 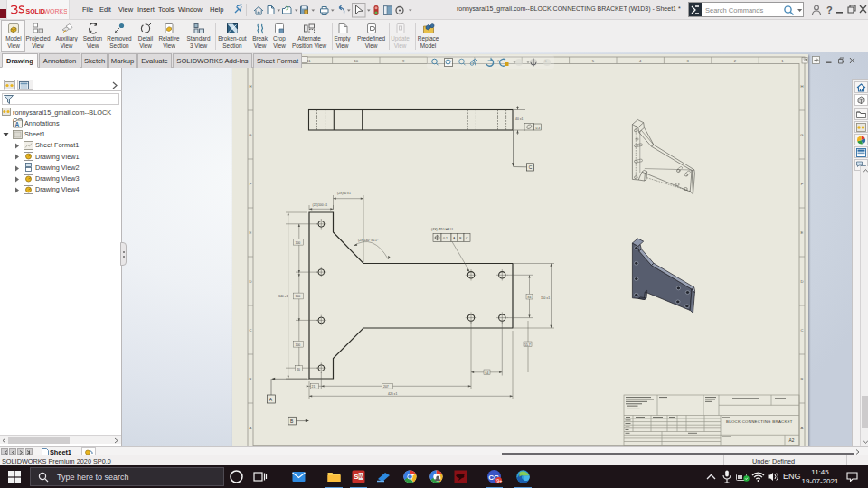 What do you see at coordinates (392, 394) in the screenshot?
I see `svg-text: 420 ±1` at bounding box center [392, 394].